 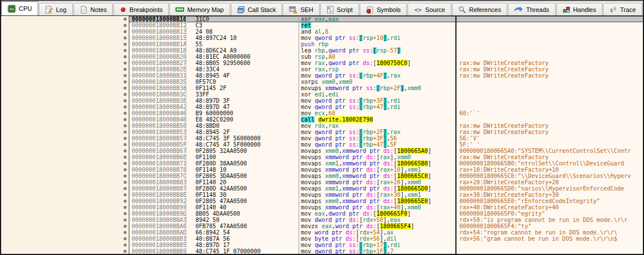 What do you see at coordinates (382, 44) in the screenshot?
I see `disasm-row: 000000018000BB1A55push rbp` at bounding box center [382, 44].